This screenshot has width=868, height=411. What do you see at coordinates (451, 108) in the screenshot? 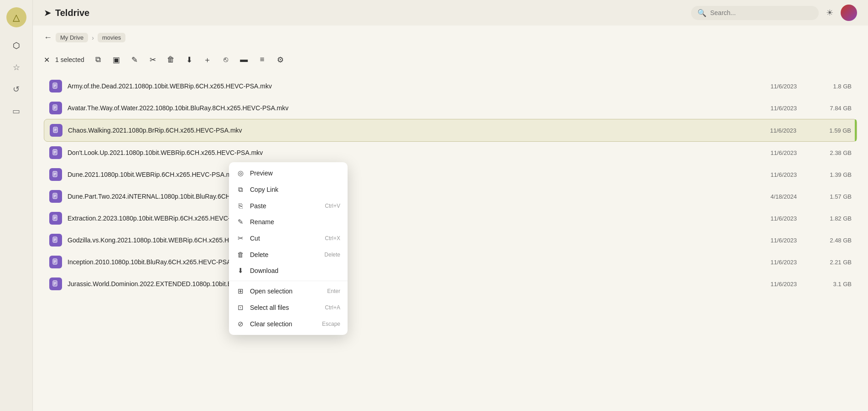
I see `file-row: Avatar.The.Way.of.Water.2022.1080p.10bit…` at bounding box center [451, 108].